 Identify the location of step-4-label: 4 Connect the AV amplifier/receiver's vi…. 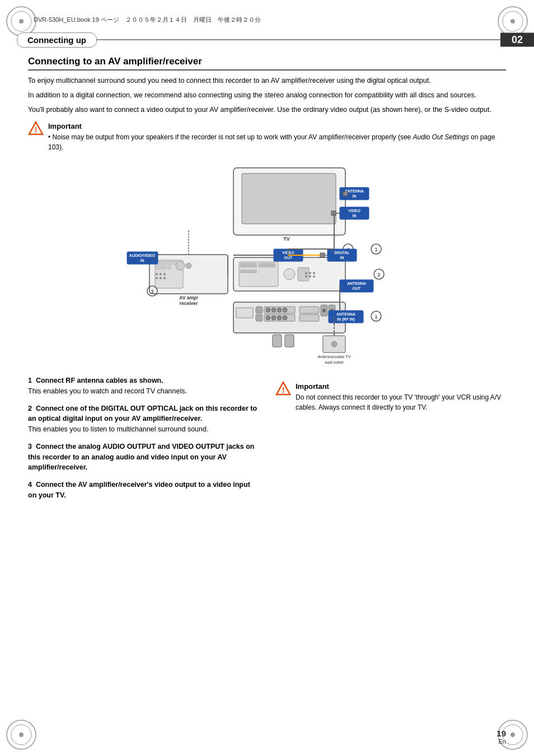
(139, 490).